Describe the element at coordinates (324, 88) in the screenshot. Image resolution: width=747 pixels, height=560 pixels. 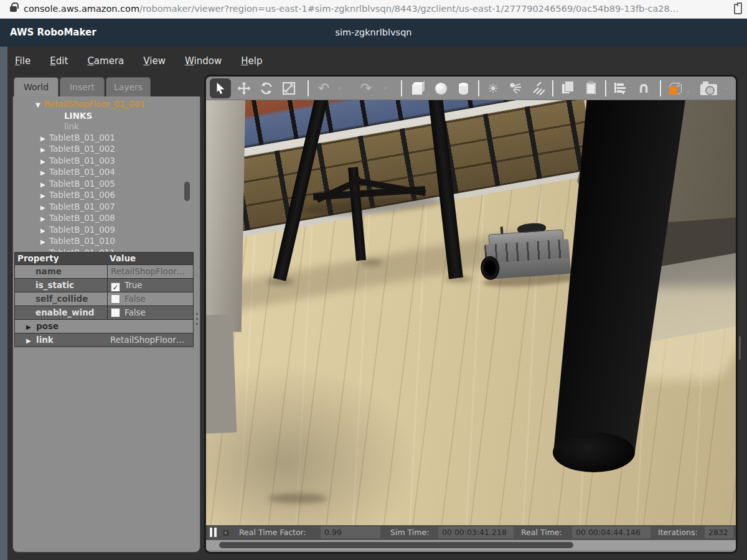
I see `undo-button: ↶` at that location.